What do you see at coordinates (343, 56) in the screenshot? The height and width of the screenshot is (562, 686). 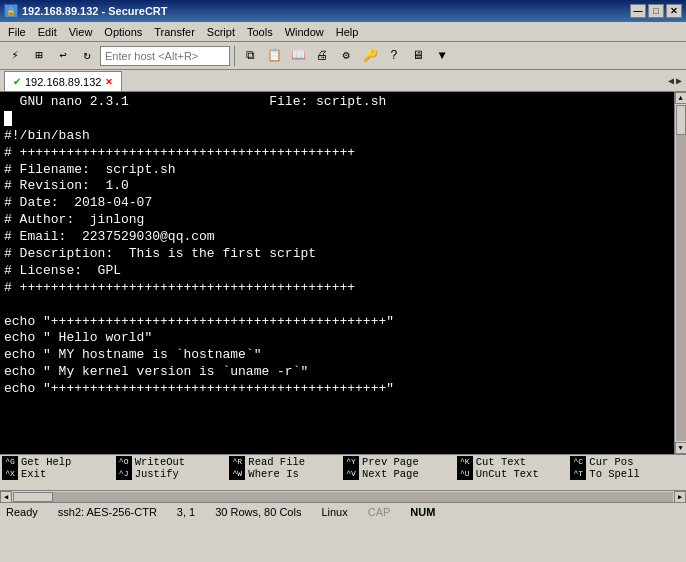 I see `toolbar: ⚡ ⊞ ↩ ↻ ⧉ 📋 📖 🖨 ⚙ 🔑 ? 🖥 ▼` at bounding box center [343, 56].